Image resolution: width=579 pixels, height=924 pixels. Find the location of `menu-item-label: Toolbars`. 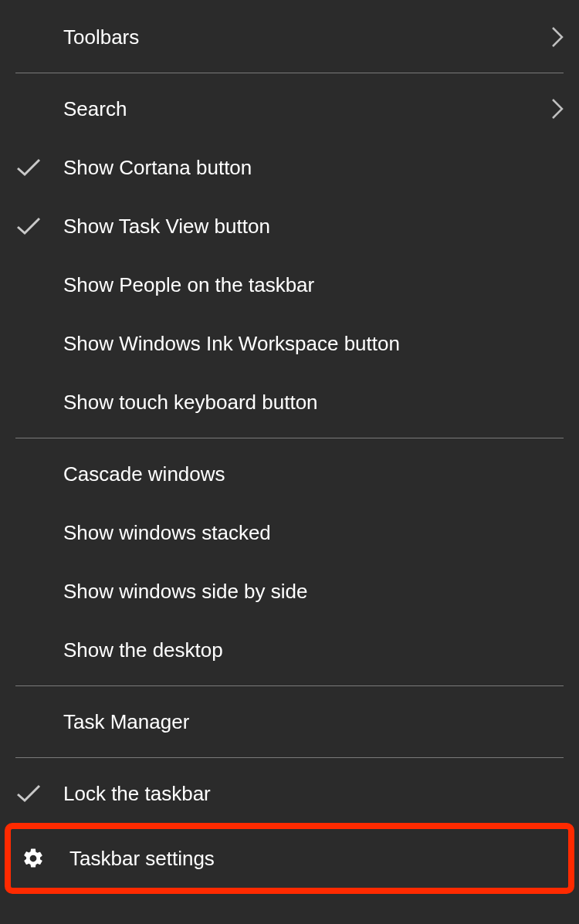

menu-item-label: Toolbars is located at coordinates (302, 37).